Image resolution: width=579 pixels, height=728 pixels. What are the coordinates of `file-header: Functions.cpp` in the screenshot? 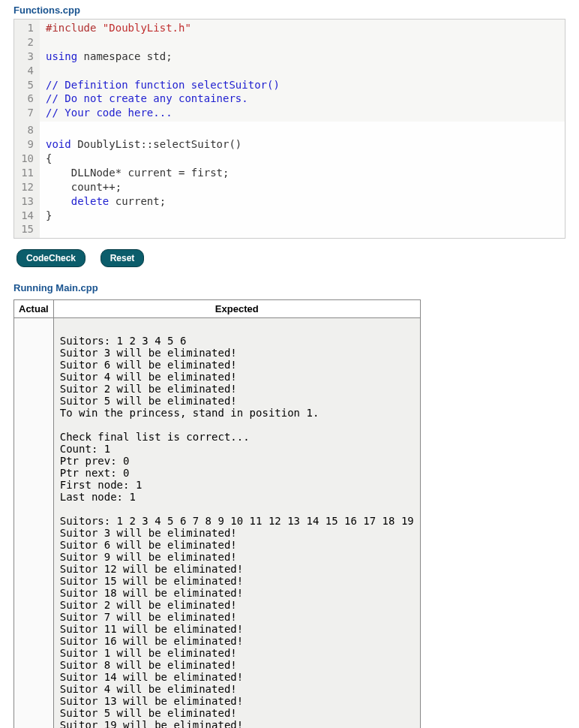 It's located at (290, 9).